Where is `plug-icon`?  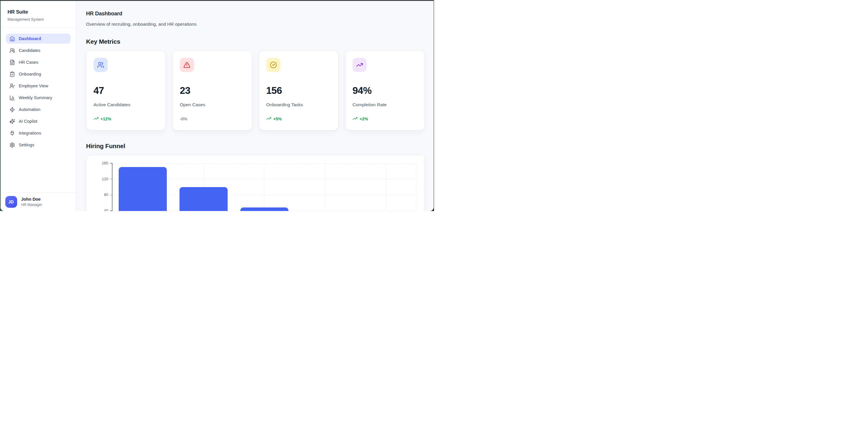
plug-icon is located at coordinates (12, 133).